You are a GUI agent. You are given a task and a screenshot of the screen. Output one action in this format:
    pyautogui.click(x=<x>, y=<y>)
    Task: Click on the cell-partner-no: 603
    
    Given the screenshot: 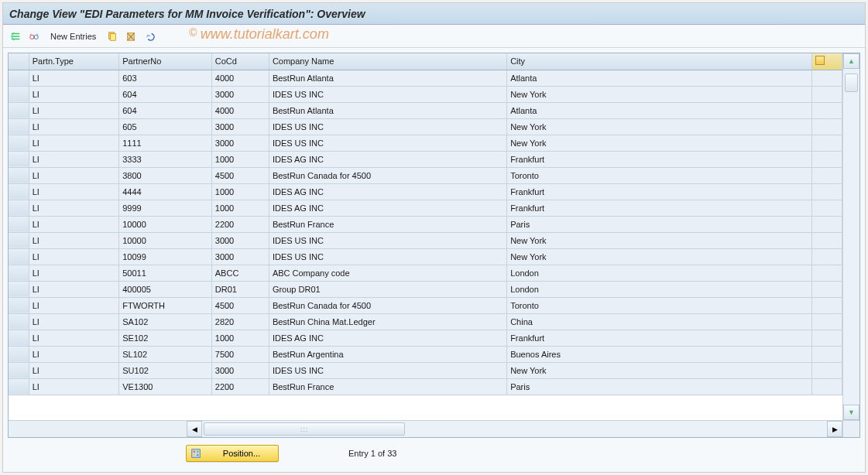 What is the action you would take?
    pyautogui.click(x=166, y=77)
    